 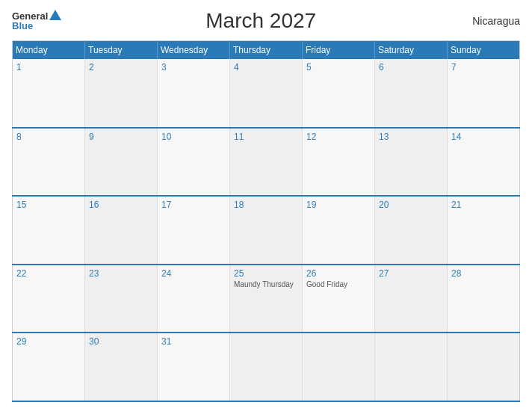 I want to click on calendar-title: March 2027, so click(x=261, y=21).